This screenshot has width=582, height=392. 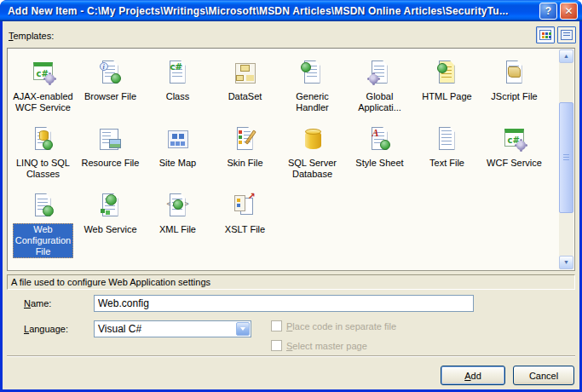 I want to click on add-button: Add, so click(x=473, y=375).